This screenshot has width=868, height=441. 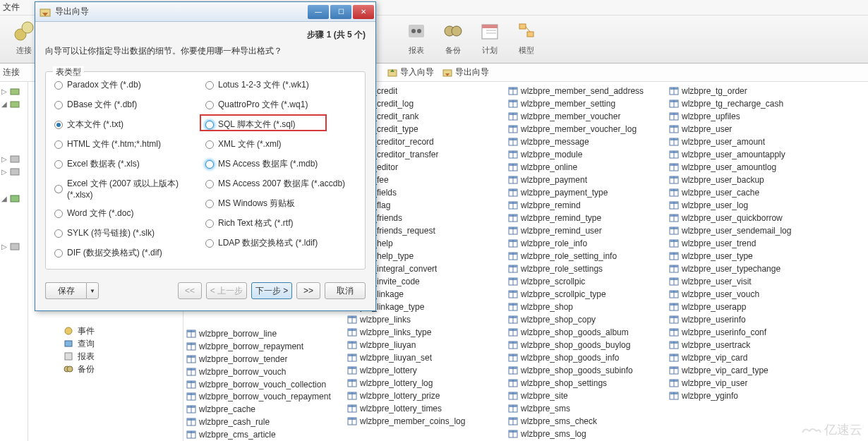 What do you see at coordinates (425, 409) in the screenshot?
I see `table-item: wlzbpre_lottery_times` at bounding box center [425, 409].